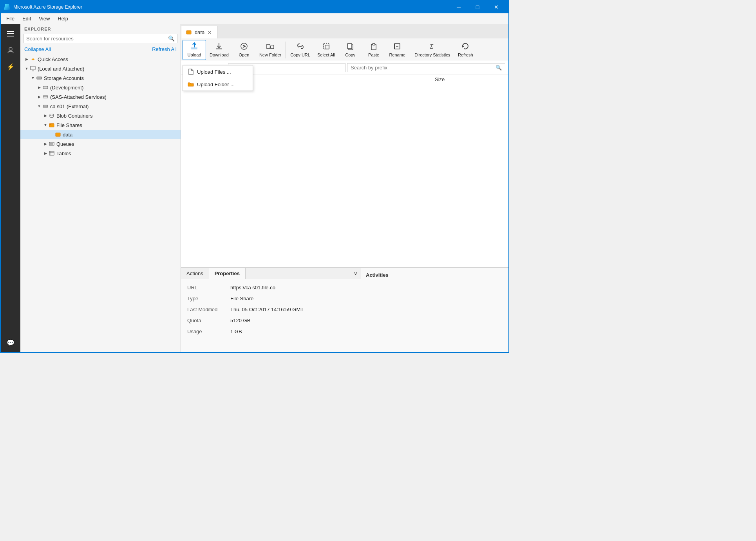 The image size is (756, 541). What do you see at coordinates (100, 125) in the screenshot?
I see `tree-file-shares: ▼ File Shares` at bounding box center [100, 125].